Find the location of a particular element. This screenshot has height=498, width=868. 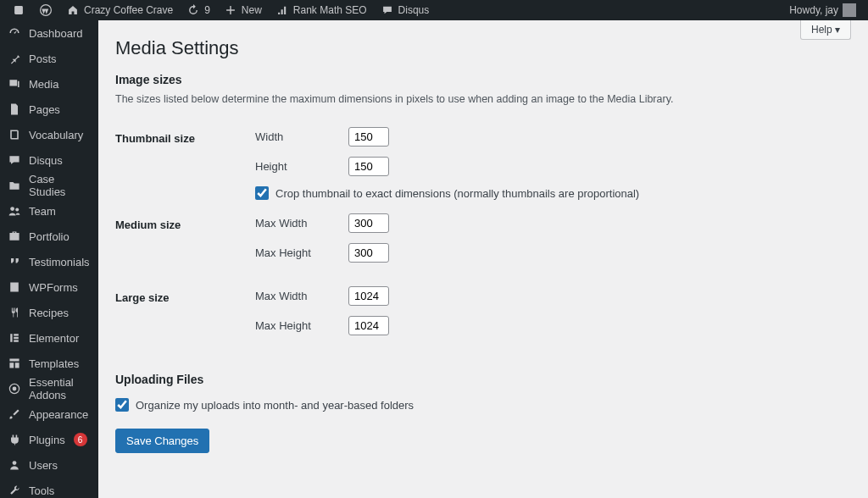

sidebar-item-portfolio: Portfolio is located at coordinates (49, 236).